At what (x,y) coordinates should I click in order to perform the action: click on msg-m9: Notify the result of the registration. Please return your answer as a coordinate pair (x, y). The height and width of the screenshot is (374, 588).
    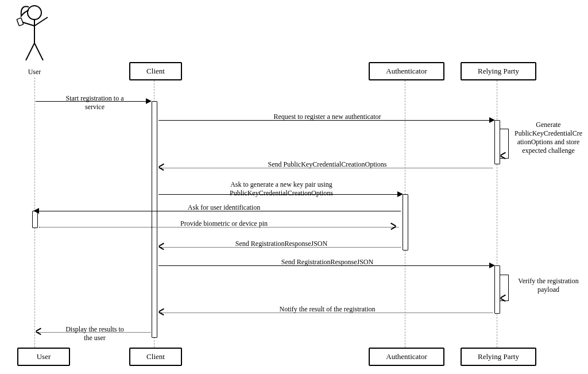
    Looking at the image, I should click on (327, 309).